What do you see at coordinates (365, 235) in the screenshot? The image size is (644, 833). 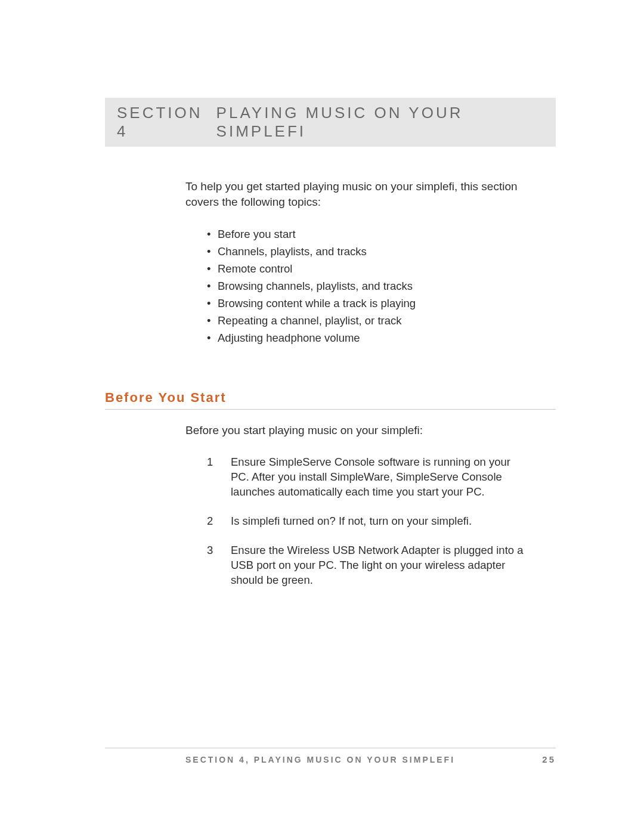 I see `topic-item: Before you start` at bounding box center [365, 235].